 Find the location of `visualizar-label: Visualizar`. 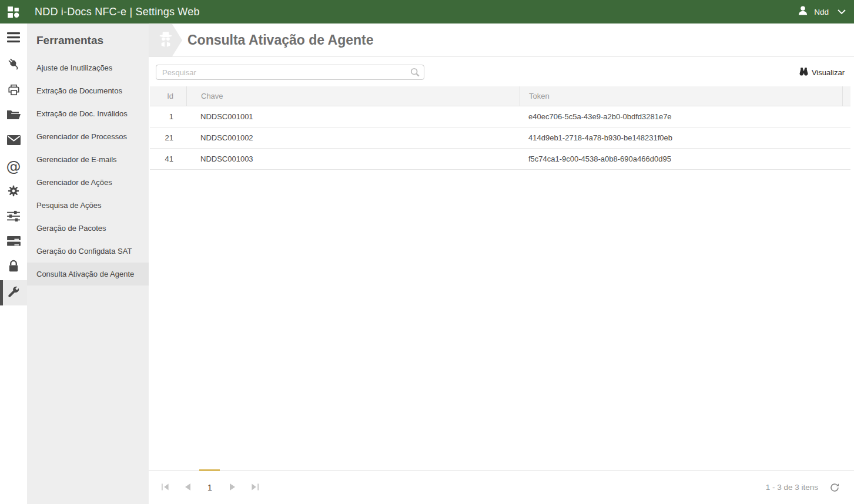

visualizar-label: Visualizar is located at coordinates (828, 73).